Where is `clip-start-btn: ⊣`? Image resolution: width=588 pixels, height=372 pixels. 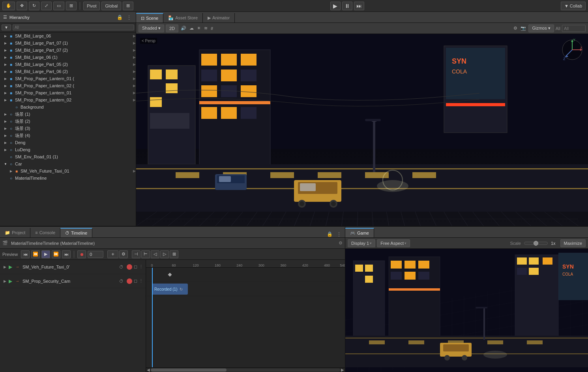
clip-start-btn: ⊣ is located at coordinates (136, 254).